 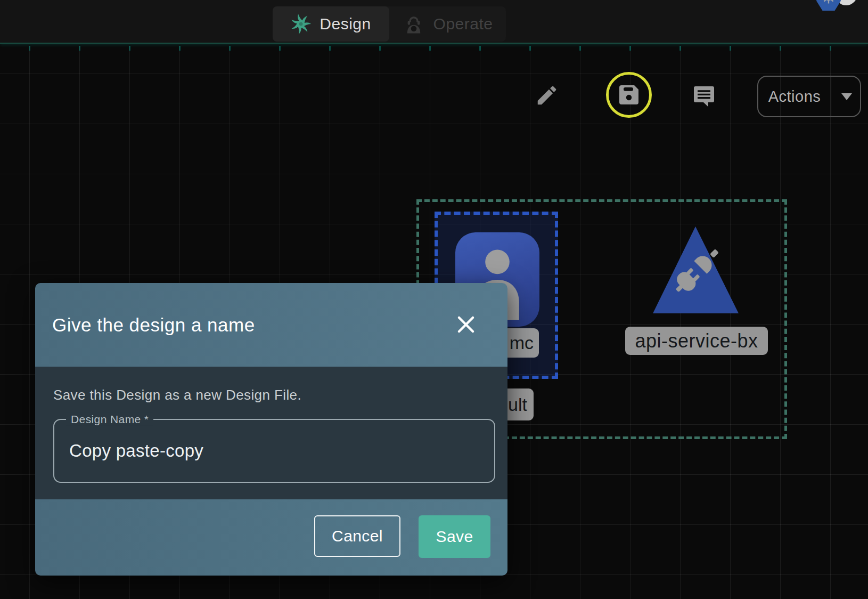 I want to click on dialog-message: Save this Design as a new Design File., so click(x=272, y=395).